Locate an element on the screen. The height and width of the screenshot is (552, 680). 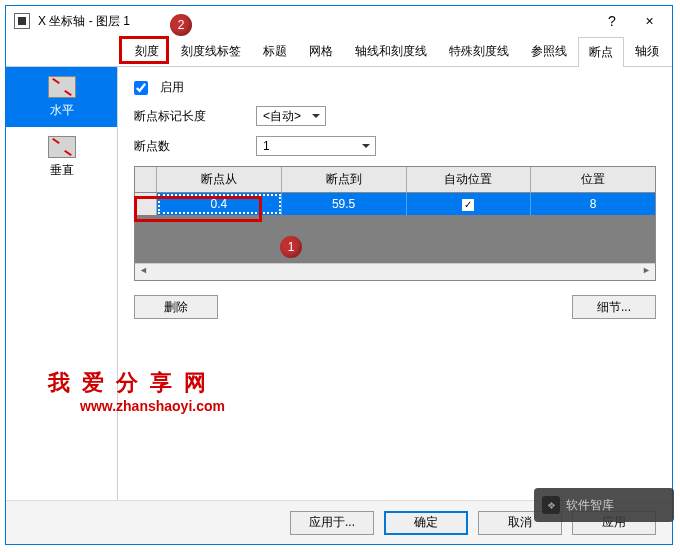
table-hscroll is located at coordinates (395, 272).